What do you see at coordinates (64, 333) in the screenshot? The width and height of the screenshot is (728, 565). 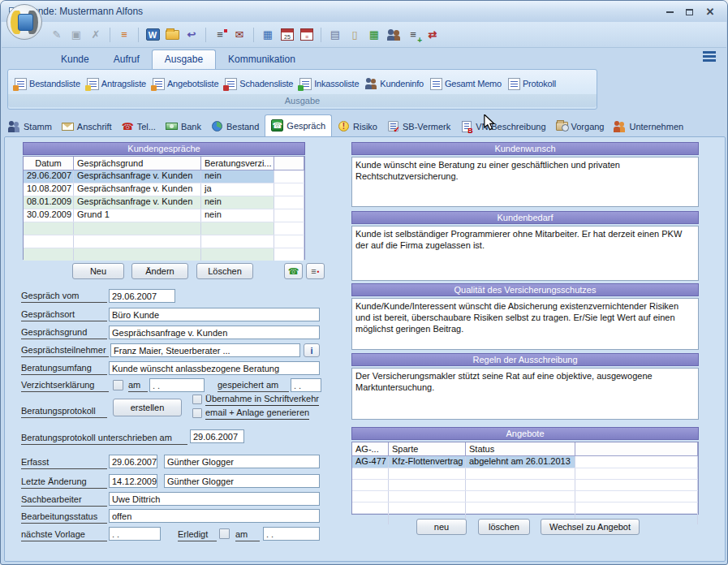 I see `gespraechsgrund-label: Gesprächsgrund` at bounding box center [64, 333].